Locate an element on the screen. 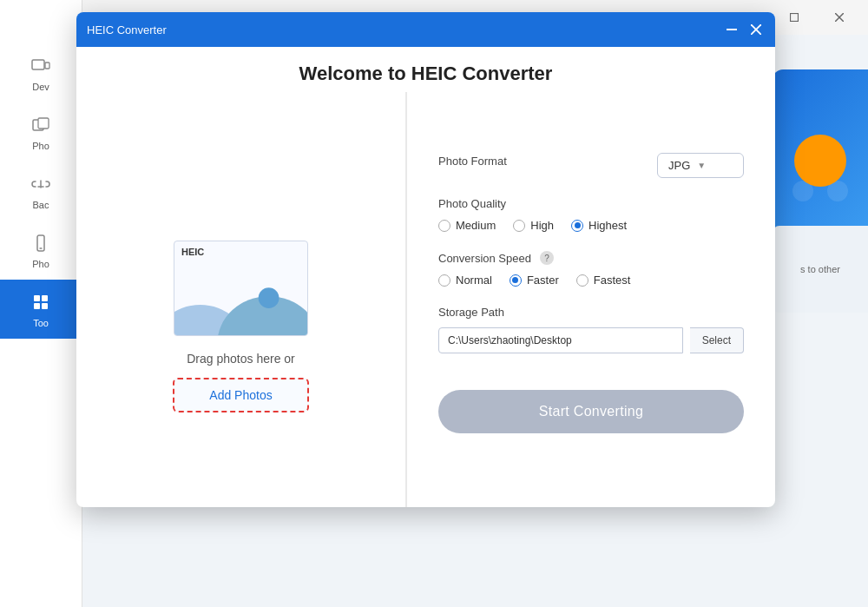 Image resolution: width=868 pixels, height=607 pixels. quality-medium-radio is located at coordinates (444, 226).